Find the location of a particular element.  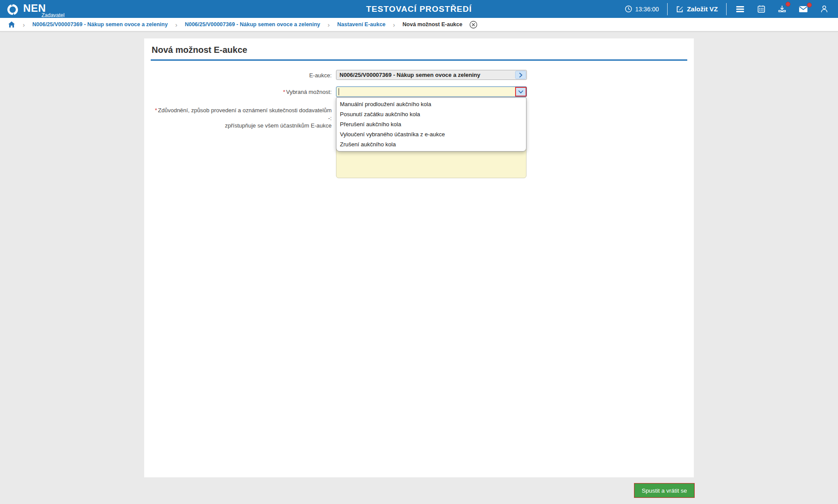

server-time: 13:36:00 is located at coordinates (642, 9).